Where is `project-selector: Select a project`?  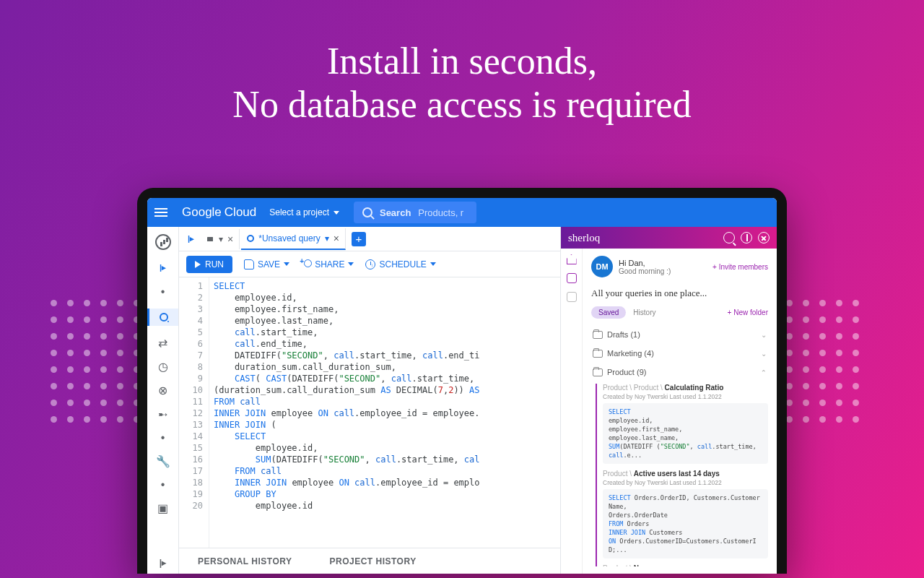
project-selector: Select a project is located at coordinates (305, 212).